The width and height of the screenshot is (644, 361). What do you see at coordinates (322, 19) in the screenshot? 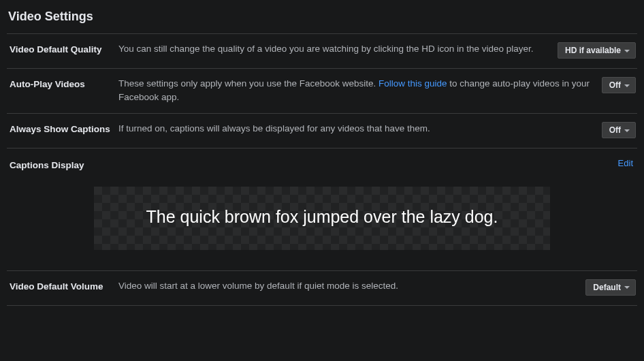
I see `page-title: Video Settings` at bounding box center [322, 19].